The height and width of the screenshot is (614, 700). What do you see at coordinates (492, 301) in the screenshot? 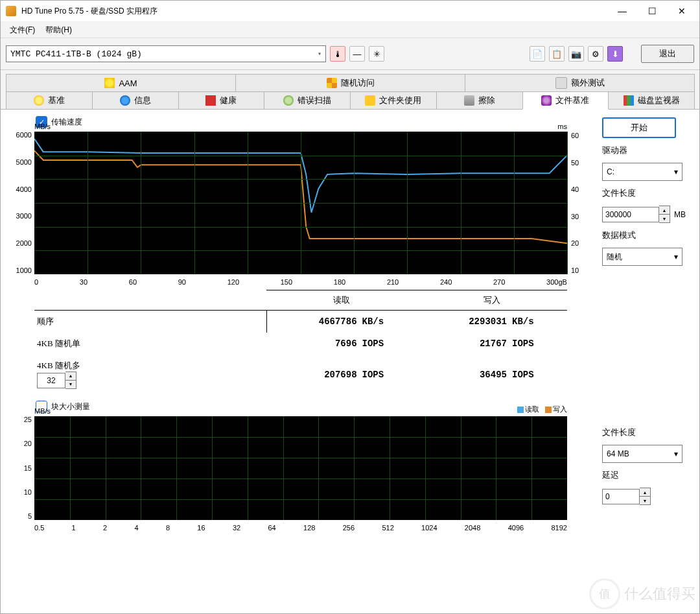
I see `results-header-write: 写入` at bounding box center [492, 301].